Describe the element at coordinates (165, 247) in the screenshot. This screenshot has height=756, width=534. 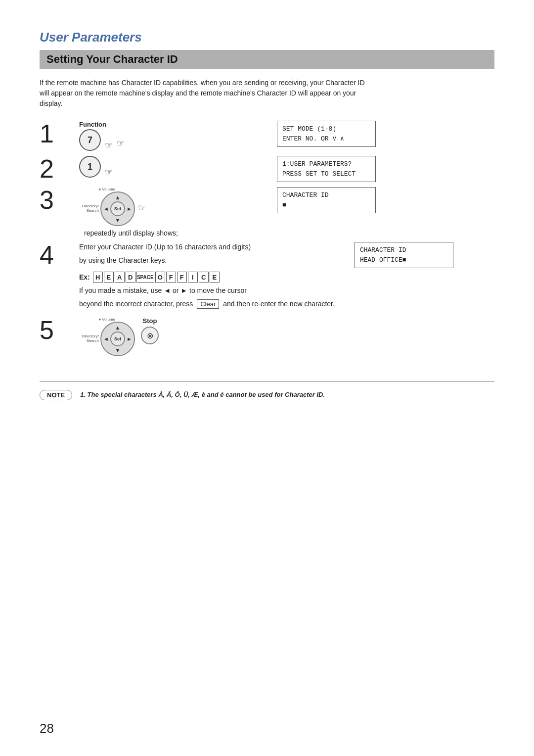
I see `step-4-desc1: Enter your Character ID (Up to 16 charac…` at that location.